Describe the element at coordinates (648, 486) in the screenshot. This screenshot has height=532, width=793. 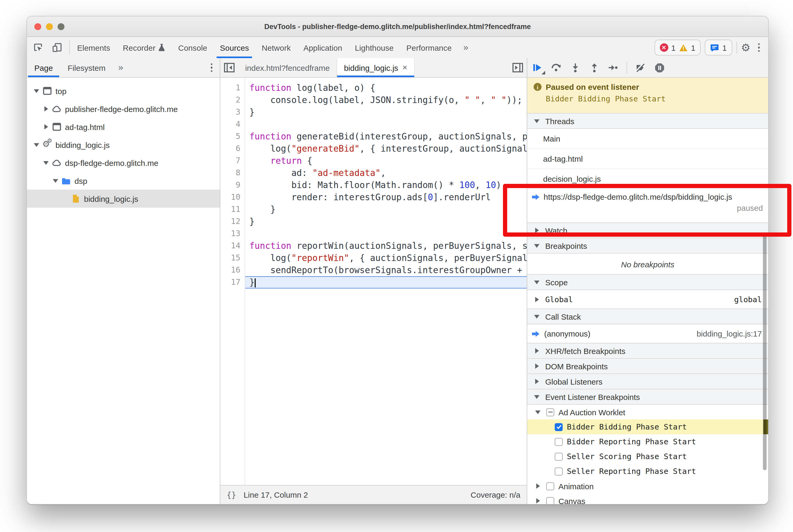
I see `elb-group-animation: Animation` at that location.